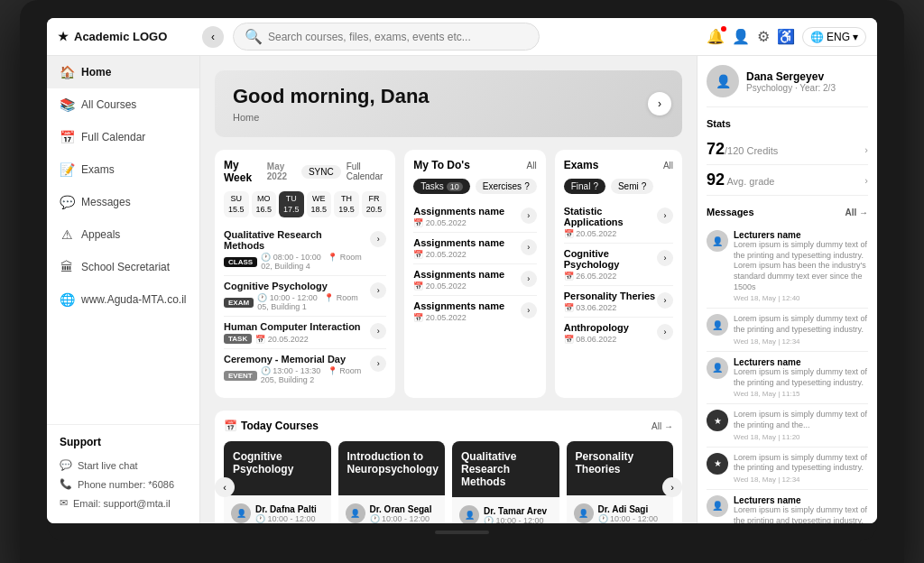 This screenshot has width=924, height=563. What do you see at coordinates (619, 274) in the screenshot?
I see `exams-card: Exams All Final ? Semi ? Statistic Appli…` at bounding box center [619, 274].